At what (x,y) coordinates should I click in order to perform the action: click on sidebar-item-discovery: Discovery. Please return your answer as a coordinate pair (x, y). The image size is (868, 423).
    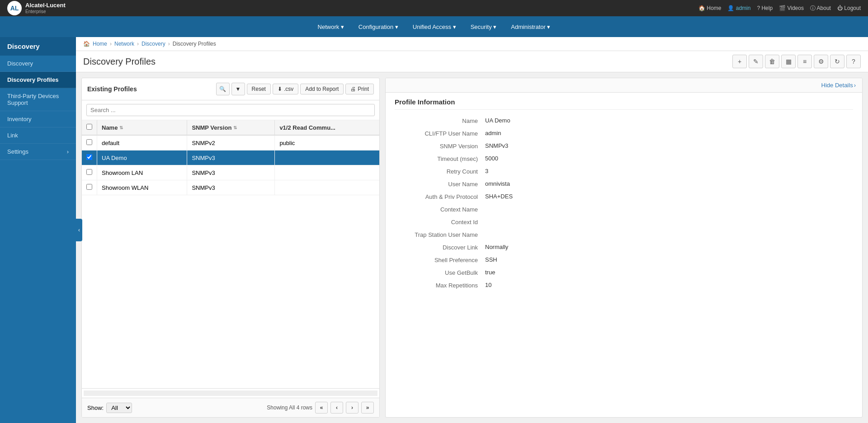
    Looking at the image, I should click on (38, 64).